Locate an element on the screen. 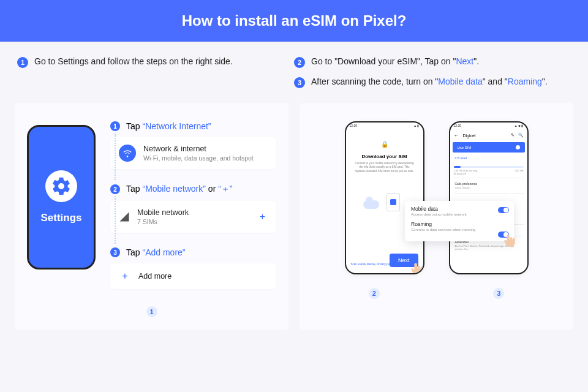  step-3-badge: 3 is located at coordinates (300, 83).